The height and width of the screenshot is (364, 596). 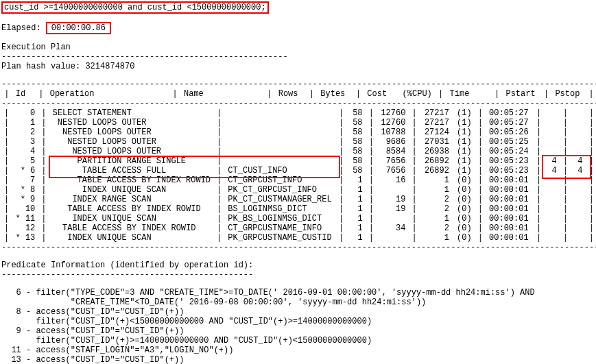 What do you see at coordinates (299, 275) in the screenshot?
I see `predicate-dash: ----------------------------------------…` at bounding box center [299, 275].